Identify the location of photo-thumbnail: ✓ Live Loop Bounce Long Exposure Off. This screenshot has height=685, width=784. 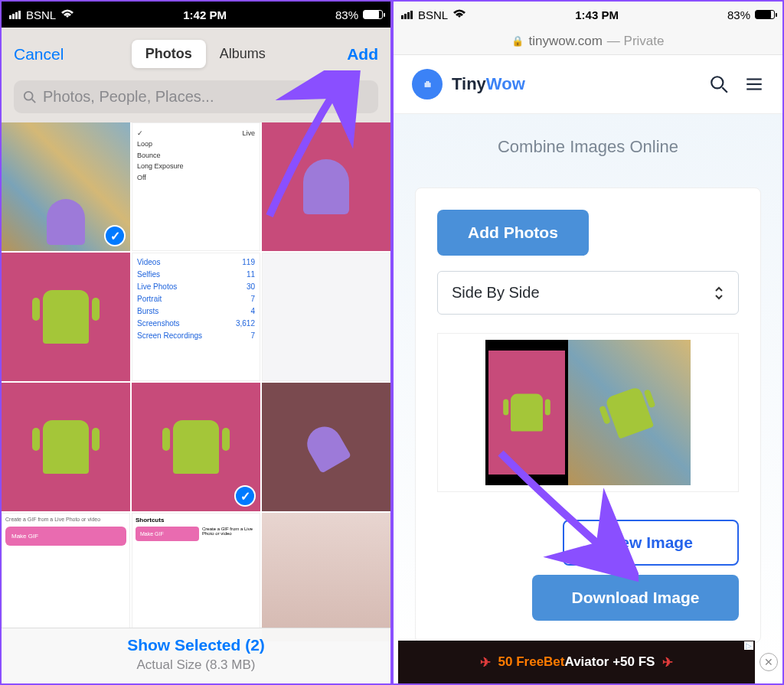
(196, 187).